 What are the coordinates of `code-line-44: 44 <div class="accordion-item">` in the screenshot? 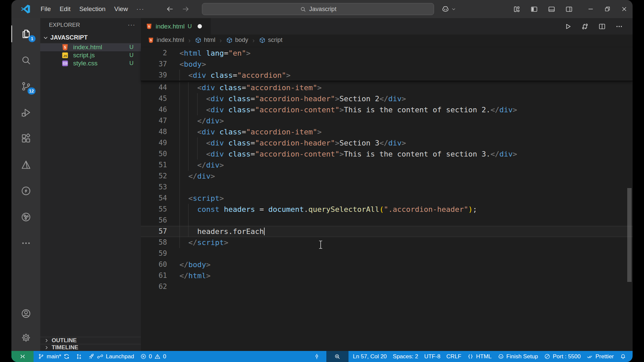 It's located at (387, 88).